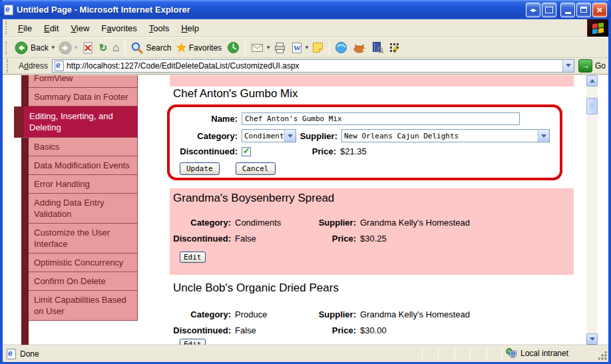 This screenshot has height=364, width=611. What do you see at coordinates (199, 48) in the screenshot?
I see `favorites-button: ★ Favorites` at bounding box center [199, 48].